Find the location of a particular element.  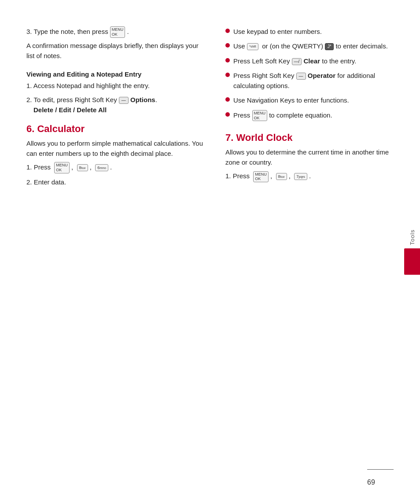

calc-step2-text: 2. Enter data. is located at coordinates (115, 182).